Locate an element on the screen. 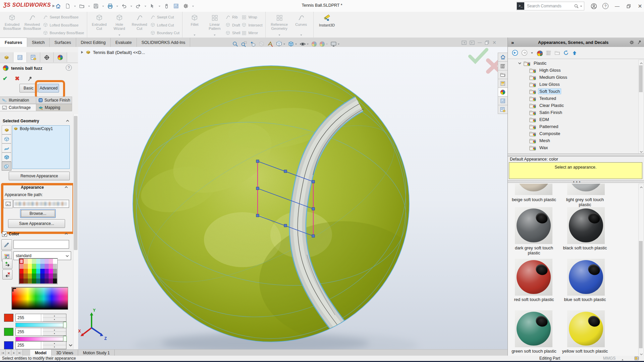  tab-evaluate: Evaluate is located at coordinates (124, 42).